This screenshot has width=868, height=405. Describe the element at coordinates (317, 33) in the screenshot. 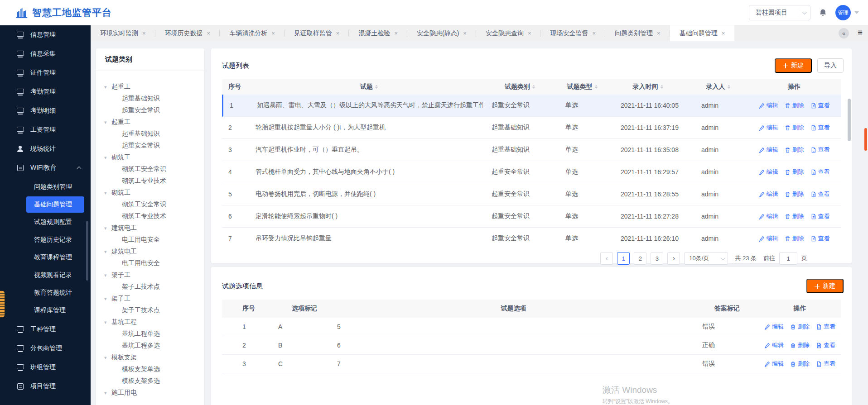

I see `tab: 见证取样监管` at that location.